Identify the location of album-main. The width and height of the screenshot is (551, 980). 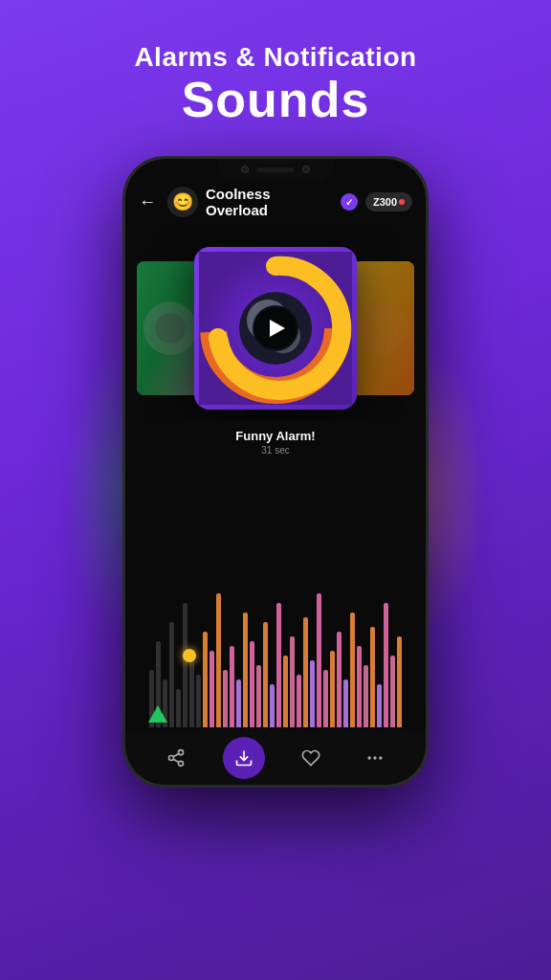
(276, 328).